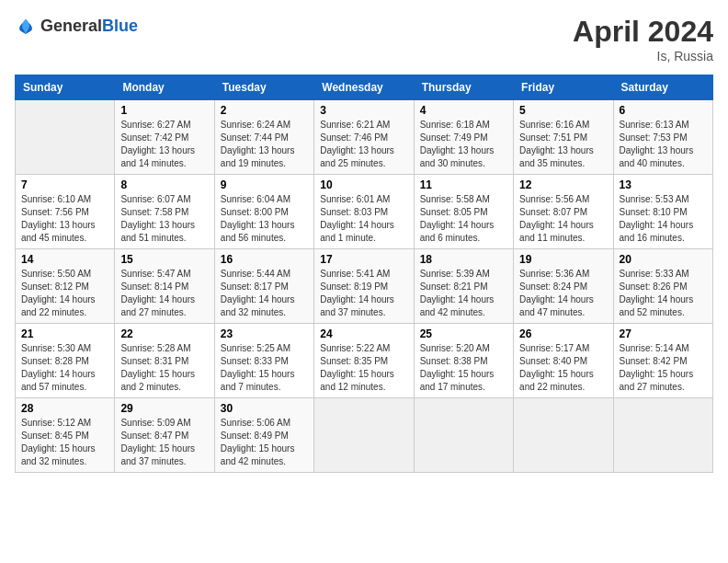 This screenshot has width=728, height=563. I want to click on calendar-cell: 14Sunrise: 5:50 AM Sunset: 8:12 PM Dayli…, so click(65, 287).